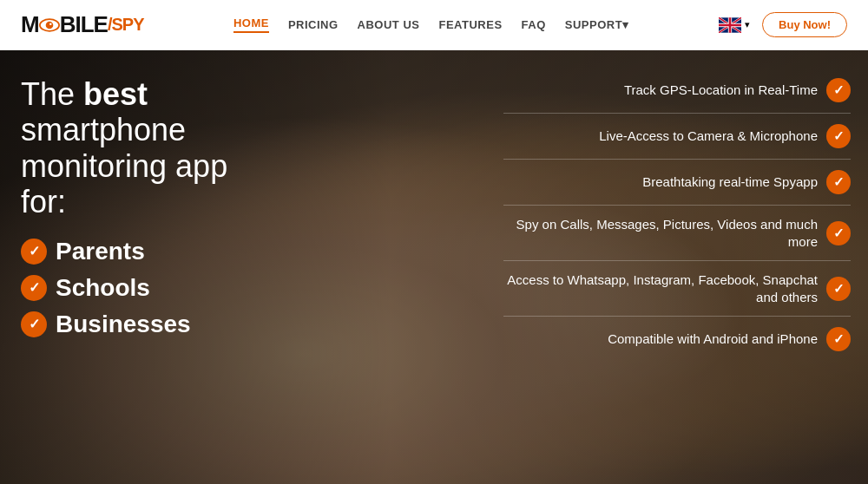  I want to click on feature-text-camera: Live-Access to Camera & Microphone, so click(708, 136).